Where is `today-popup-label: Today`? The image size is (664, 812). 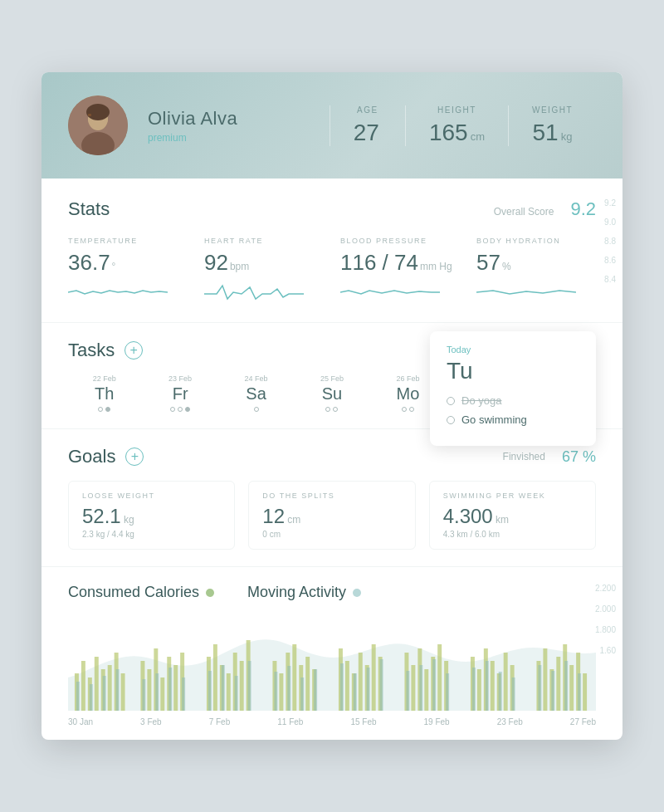 today-popup-label: Today is located at coordinates (513, 350).